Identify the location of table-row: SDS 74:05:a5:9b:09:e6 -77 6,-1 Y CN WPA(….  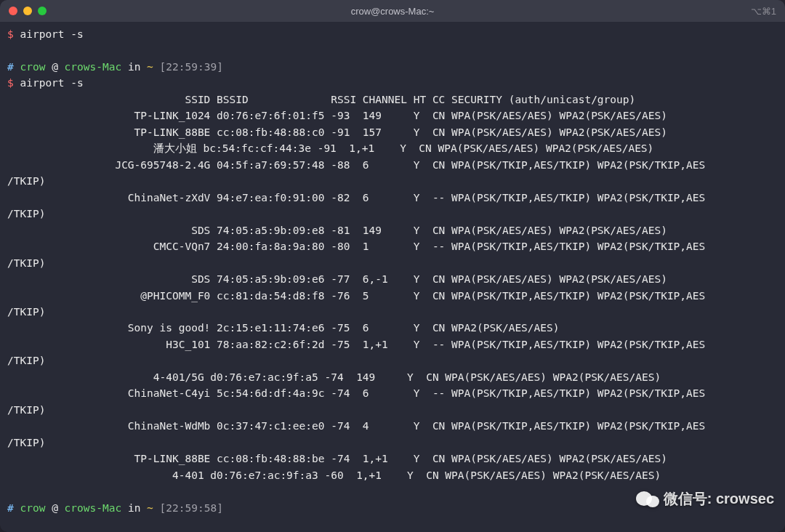
(392, 279).